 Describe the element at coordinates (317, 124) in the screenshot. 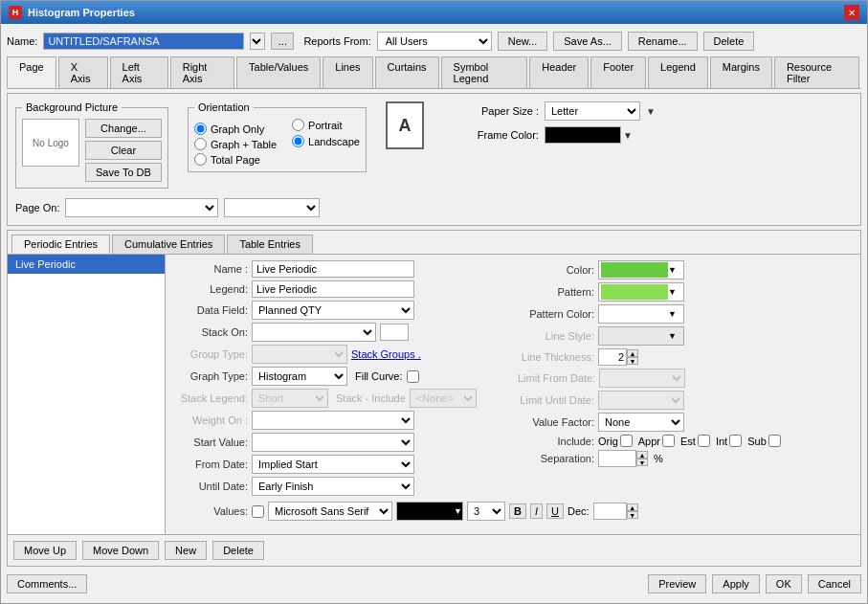

I see `portrait-radio: Portrait` at that location.